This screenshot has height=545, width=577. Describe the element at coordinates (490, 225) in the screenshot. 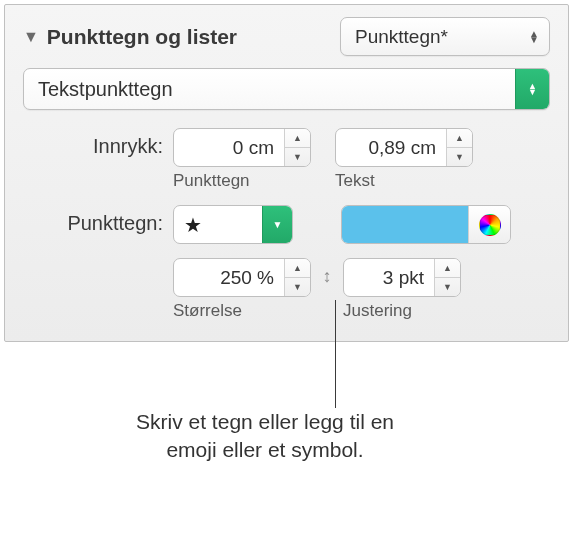

I see `color-wheel-icon` at that location.